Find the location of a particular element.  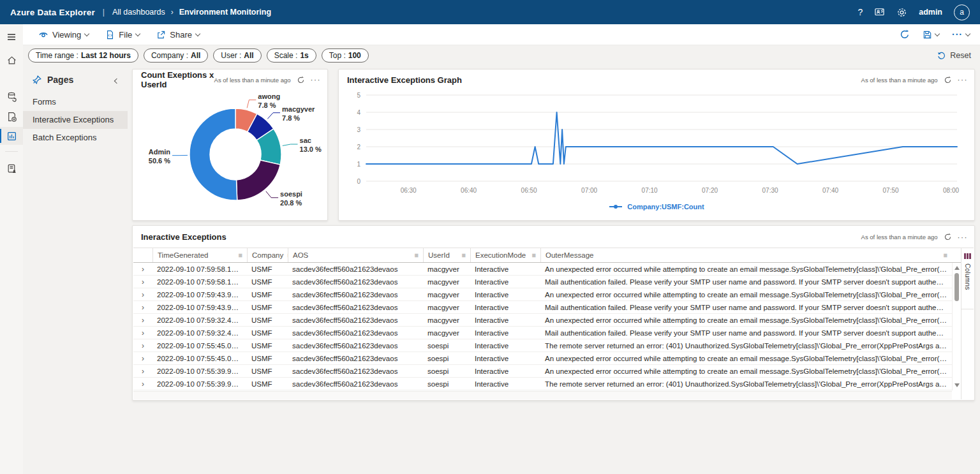

query-icon is located at coordinates (11, 117).